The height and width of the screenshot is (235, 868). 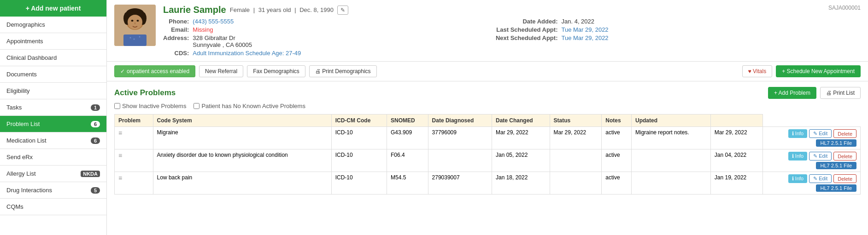 I want to click on col-header-5: Date Changed, so click(x=521, y=120).